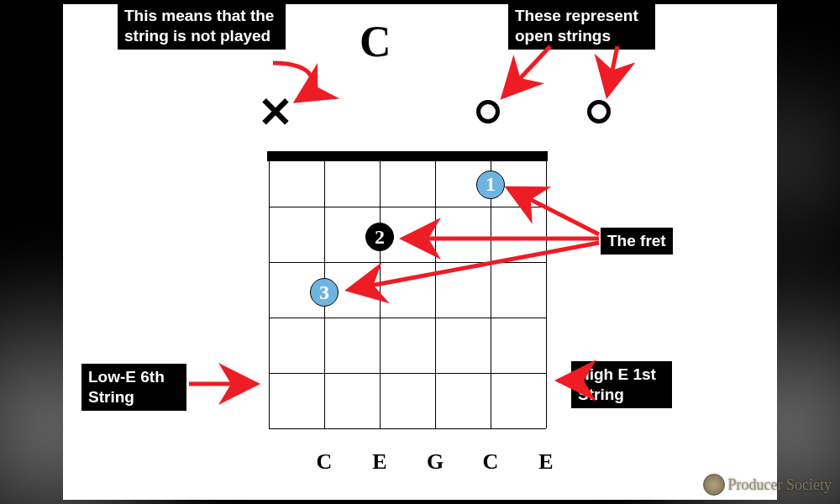  Describe the element at coordinates (622, 385) in the screenshot. I see `callout-high-e: High E 1st String` at that location.